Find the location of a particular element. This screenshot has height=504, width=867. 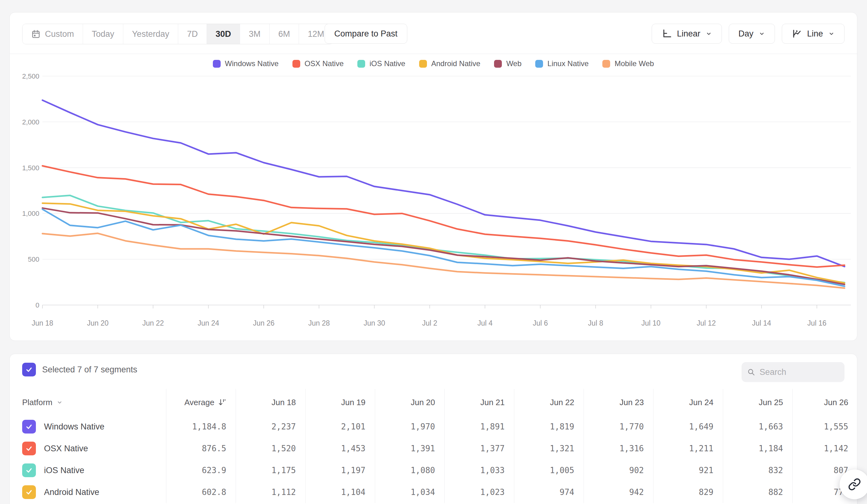

x-axis-tick-label: Jul 4 is located at coordinates (485, 323).